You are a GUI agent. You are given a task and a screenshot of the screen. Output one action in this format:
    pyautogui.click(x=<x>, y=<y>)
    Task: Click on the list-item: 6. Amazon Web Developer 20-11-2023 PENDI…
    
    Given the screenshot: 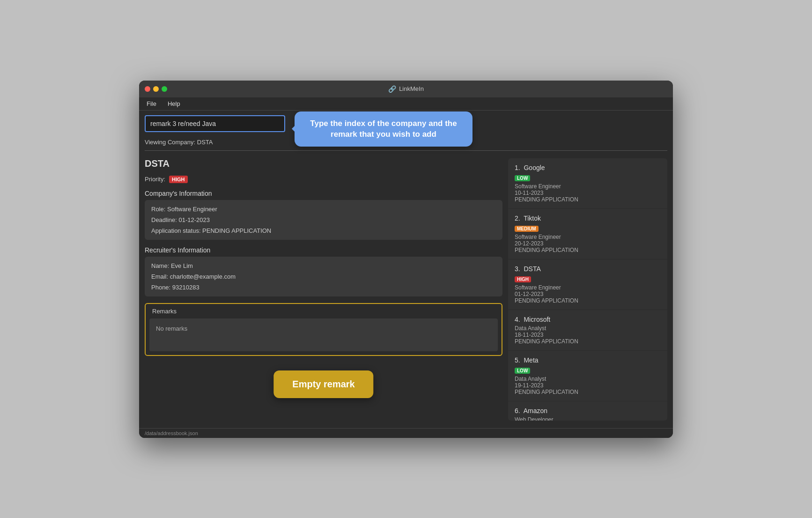 What is the action you would take?
    pyautogui.click(x=588, y=411)
    